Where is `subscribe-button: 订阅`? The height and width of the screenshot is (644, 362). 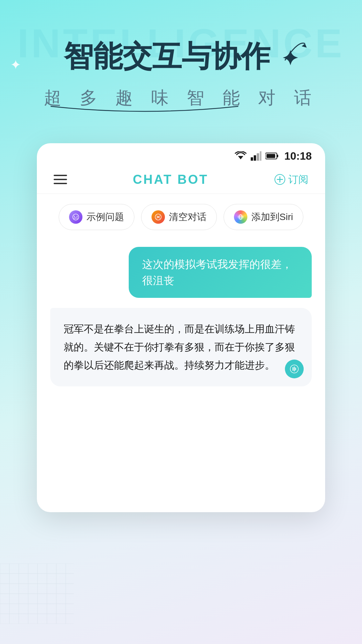 subscribe-button: 订阅 is located at coordinates (291, 180).